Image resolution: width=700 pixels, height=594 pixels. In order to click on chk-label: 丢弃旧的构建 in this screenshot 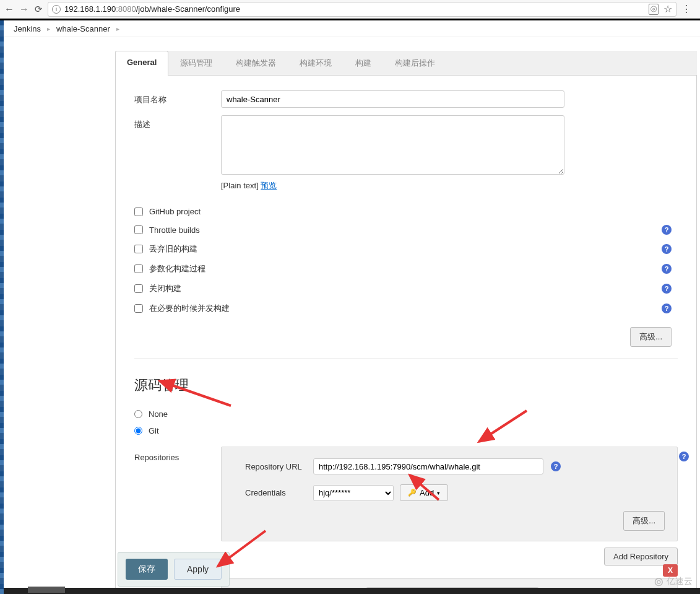, I will do `click(405, 249)`.